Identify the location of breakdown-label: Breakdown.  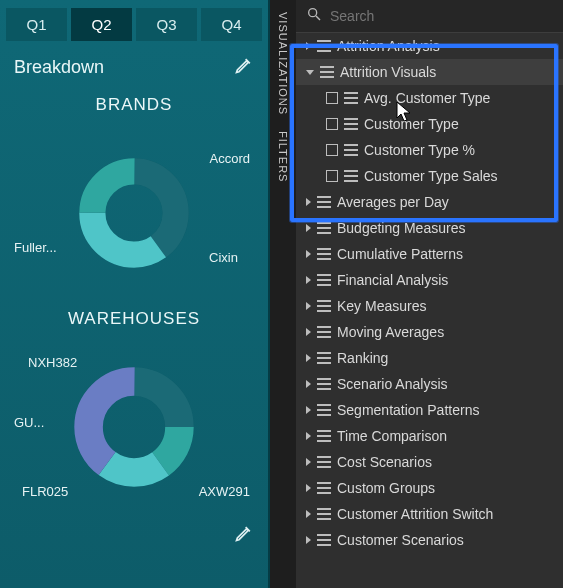
(59, 68).